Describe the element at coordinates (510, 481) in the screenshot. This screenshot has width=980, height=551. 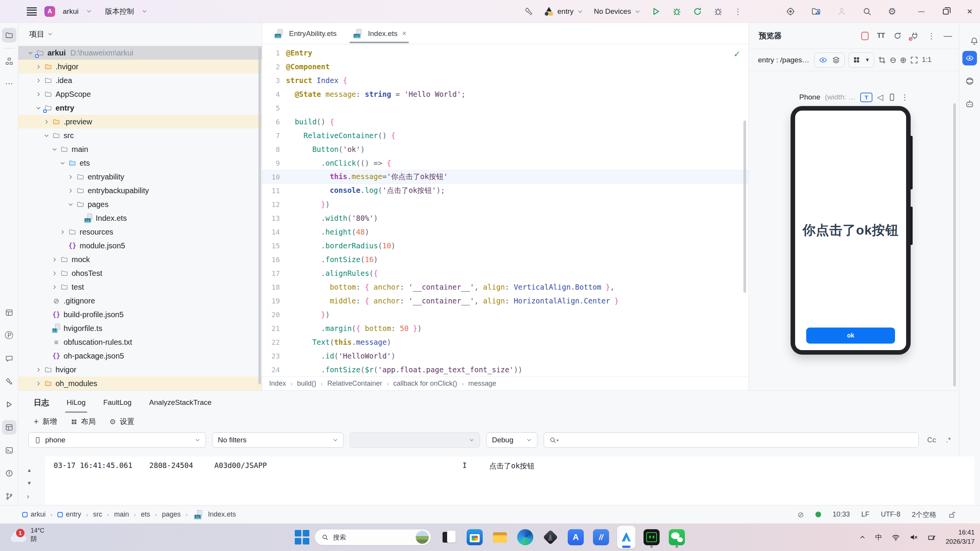
I see `log-output: 03-17 16:41:45.0612808-24504A03d00/JSAPP…` at that location.